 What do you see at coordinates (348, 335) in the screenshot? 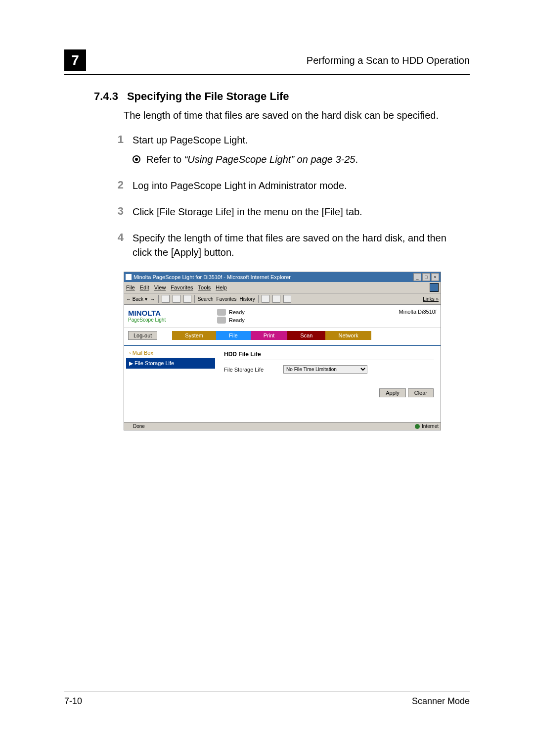
I see `tab-network: Network` at bounding box center [348, 335].